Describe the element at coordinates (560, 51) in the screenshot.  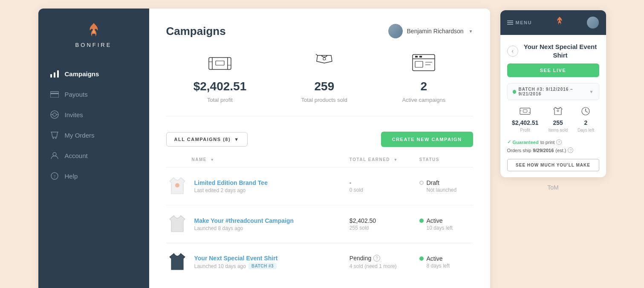
I see `preview-campaign-title: Your Next Special Event Shirt` at that location.